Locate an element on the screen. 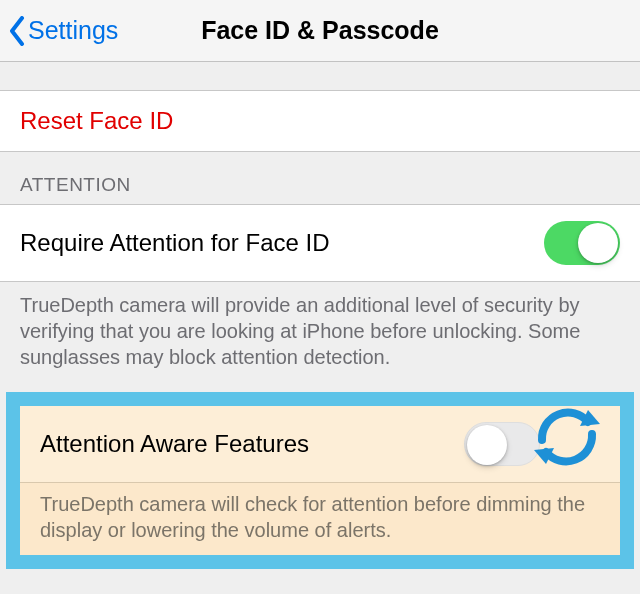 The width and height of the screenshot is (640, 594). spacer is located at coordinates (320, 76).